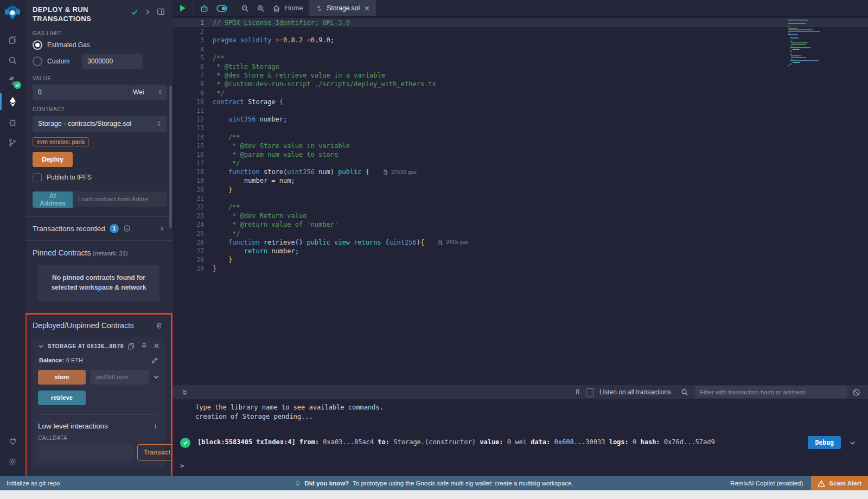 The height and width of the screenshot is (499, 868). Describe the element at coordinates (127, 228) in the screenshot. I see `info-icon` at that location.